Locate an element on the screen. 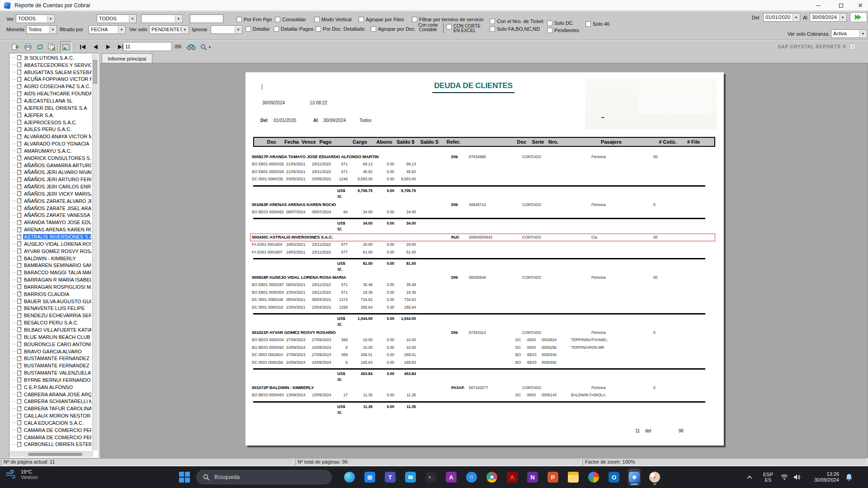 This screenshot has height=488, width=868. al-date-combo: 30/09/2024▼ is located at coordinates (828, 17).